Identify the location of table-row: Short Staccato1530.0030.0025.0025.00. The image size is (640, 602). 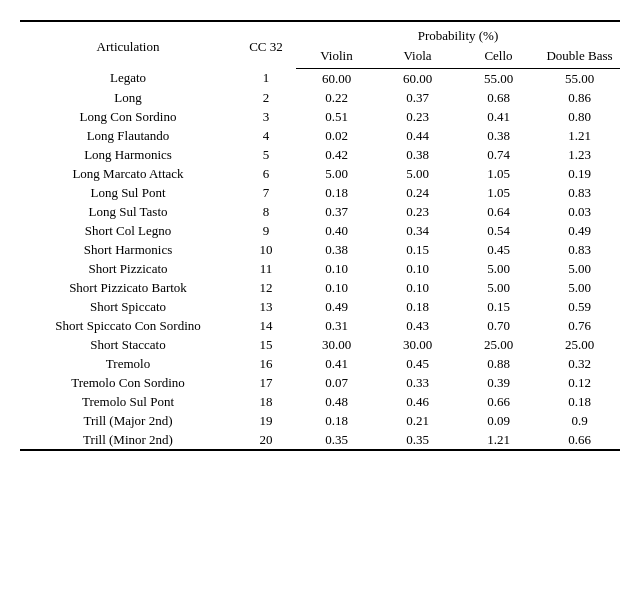
(320, 344).